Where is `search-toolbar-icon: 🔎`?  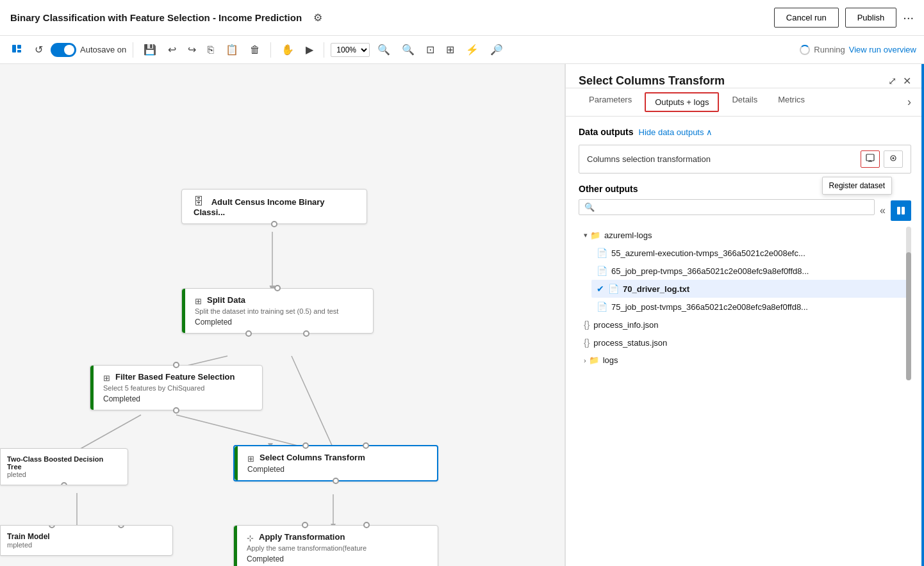 search-toolbar-icon: 🔎 is located at coordinates (497, 50).